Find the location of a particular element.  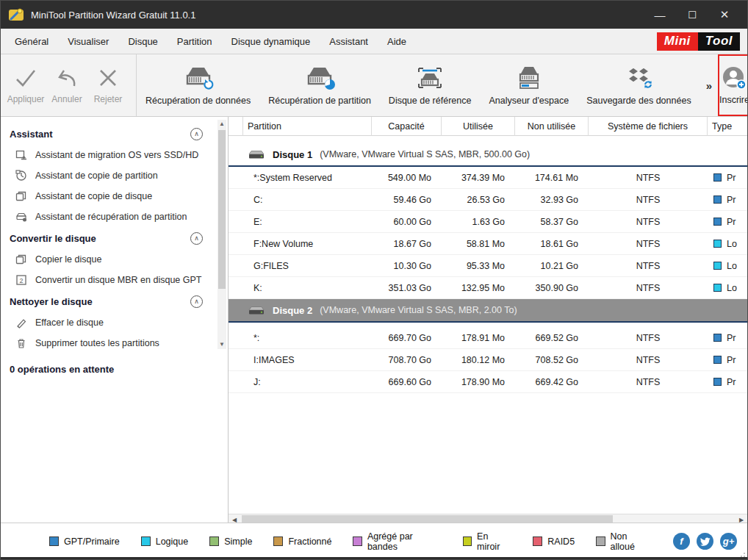

sidebar-item: Assistant de récupération de partition is located at coordinates (119, 217).